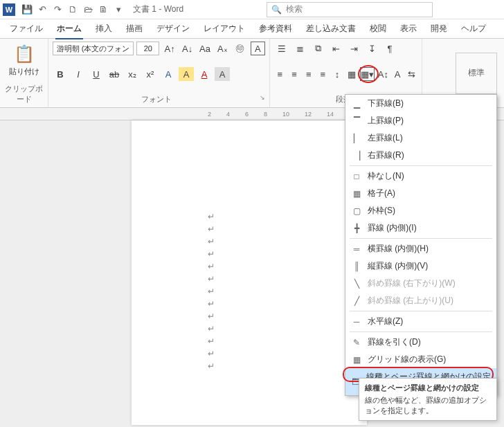 This screenshot has height=427, width=504. I want to click on tab-design: デザイン, so click(173, 29).